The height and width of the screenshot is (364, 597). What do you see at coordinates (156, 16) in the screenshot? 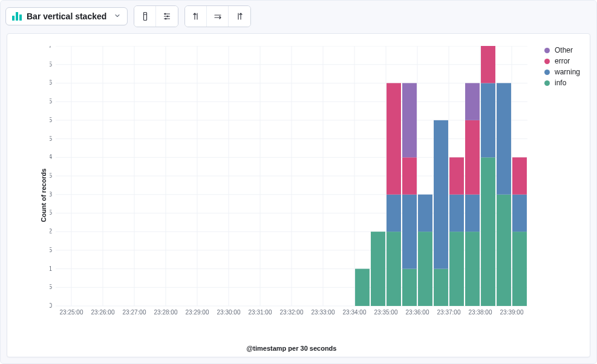
I see `layer-tools-group` at bounding box center [156, 16].